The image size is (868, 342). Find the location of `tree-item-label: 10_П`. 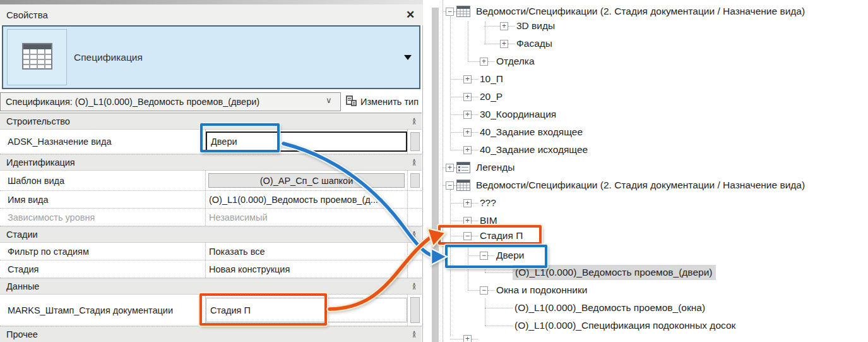

tree-item-label: 10_П is located at coordinates (491, 79).